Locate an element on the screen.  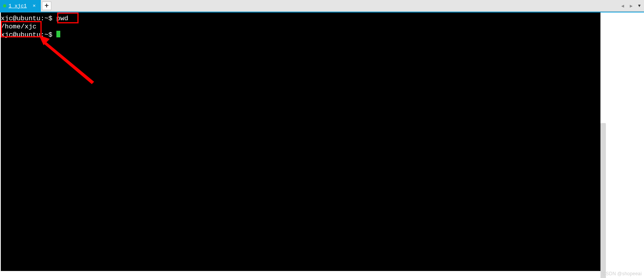
plus-icon: + is located at coordinates (47, 6).